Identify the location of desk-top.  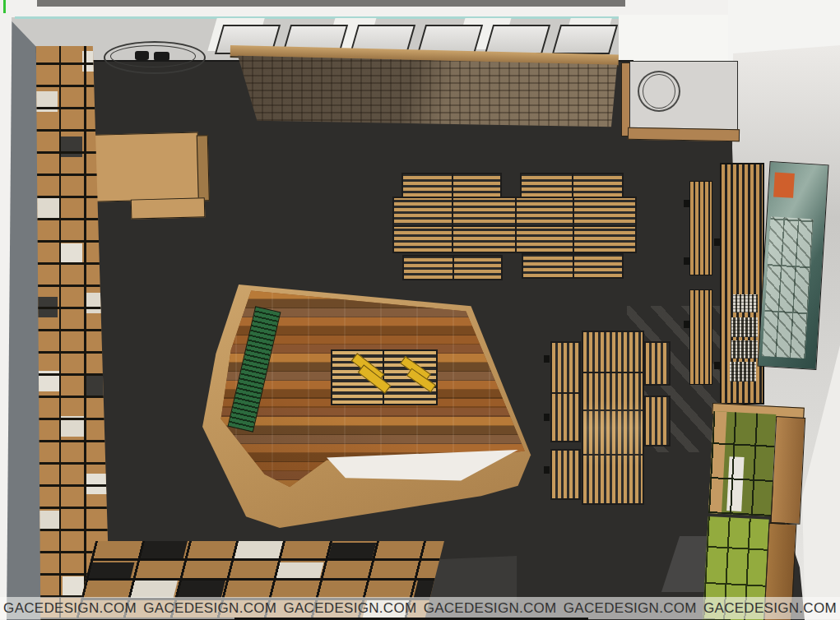
(146, 166).